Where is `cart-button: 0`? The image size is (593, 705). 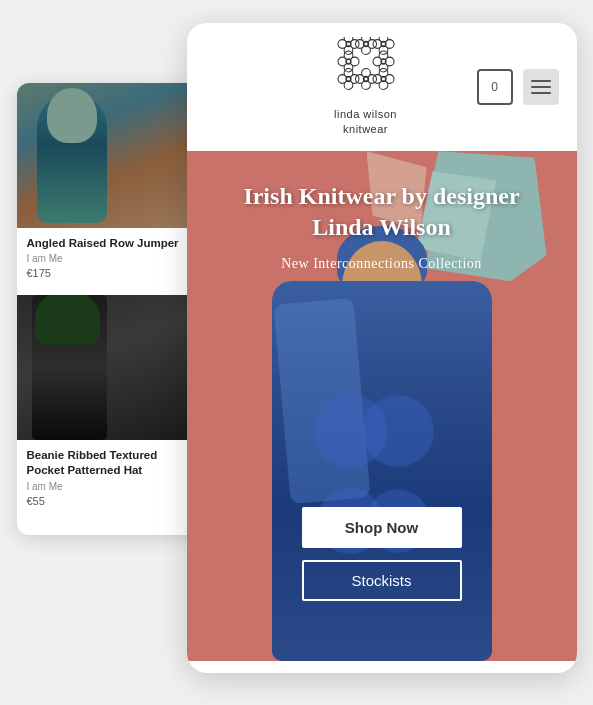 cart-button: 0 is located at coordinates (495, 87).